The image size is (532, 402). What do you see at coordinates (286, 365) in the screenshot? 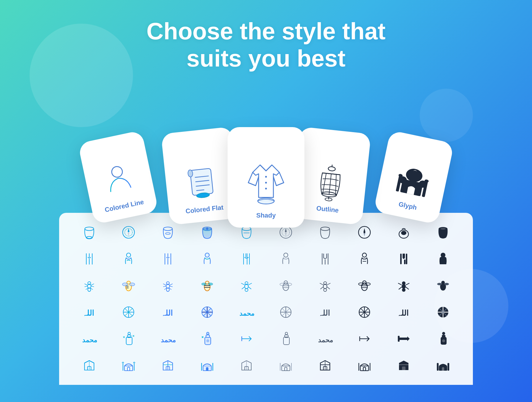
I see `icon-mosque-outline` at bounding box center [286, 365].